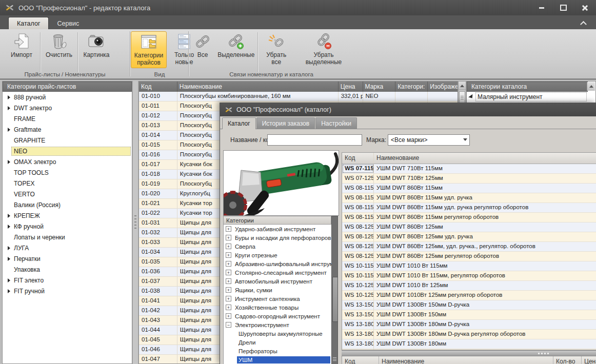 The width and height of the screenshot is (596, 364). What do you see at coordinates (443, 87) in the screenshot?
I see `column-header-image: Изображе` at bounding box center [443, 87].